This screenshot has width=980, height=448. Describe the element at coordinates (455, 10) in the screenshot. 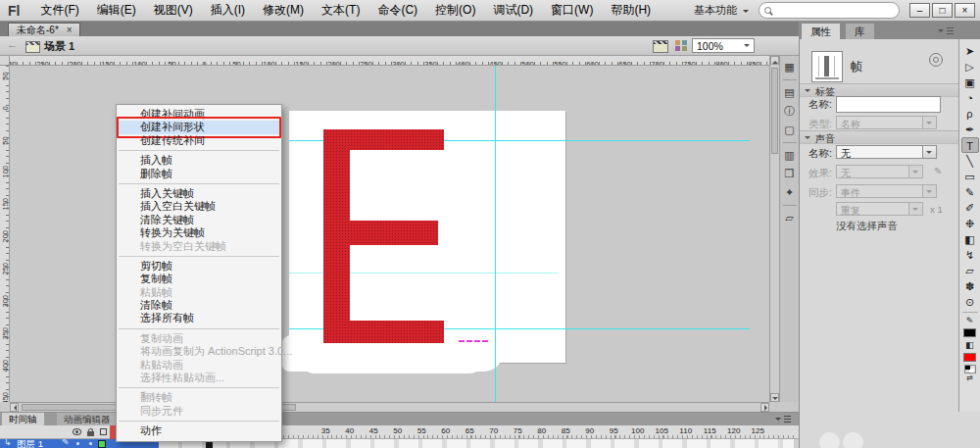

I see `menubar-item: 控制(O)` at that location.